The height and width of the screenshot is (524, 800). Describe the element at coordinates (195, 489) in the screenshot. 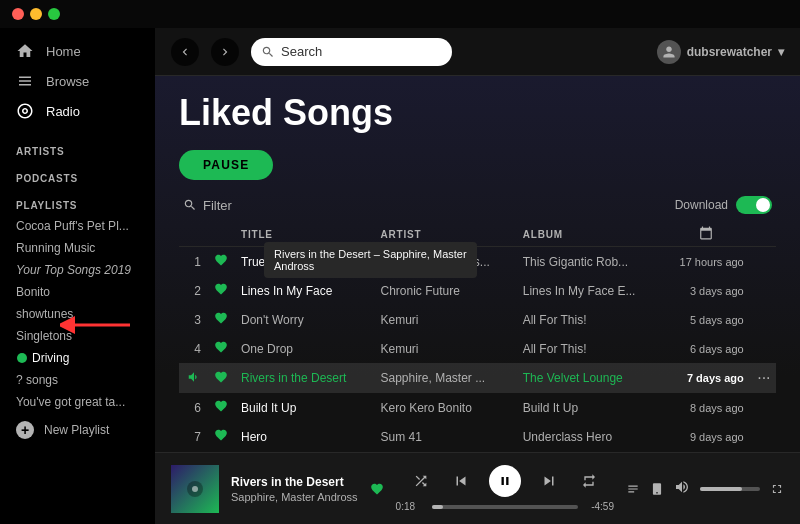

I see `player-track-art` at that location.